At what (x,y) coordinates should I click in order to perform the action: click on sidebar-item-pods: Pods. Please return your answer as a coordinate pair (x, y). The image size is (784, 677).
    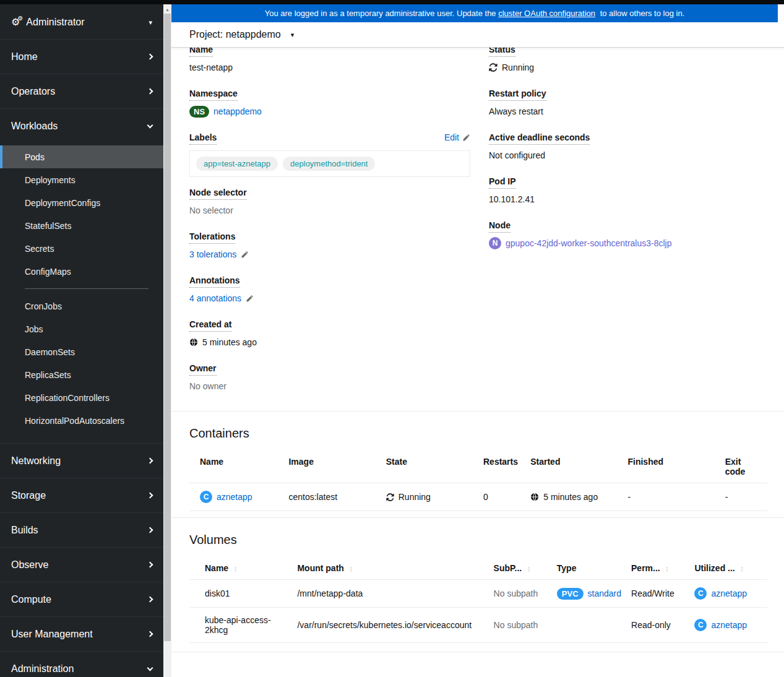
    Looking at the image, I should click on (82, 157).